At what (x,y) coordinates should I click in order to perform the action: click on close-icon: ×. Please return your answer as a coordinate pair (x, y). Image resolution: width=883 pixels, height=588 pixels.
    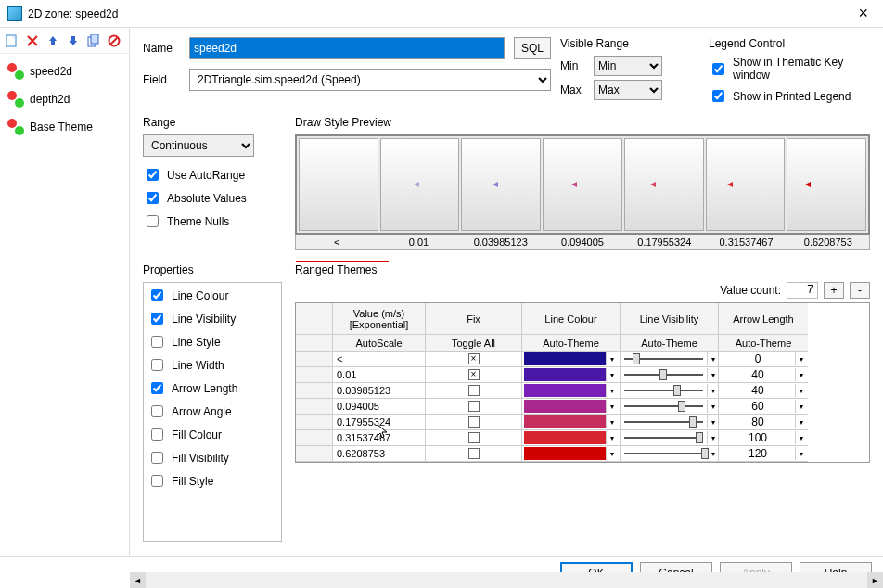
    Looking at the image, I should click on (863, 13).